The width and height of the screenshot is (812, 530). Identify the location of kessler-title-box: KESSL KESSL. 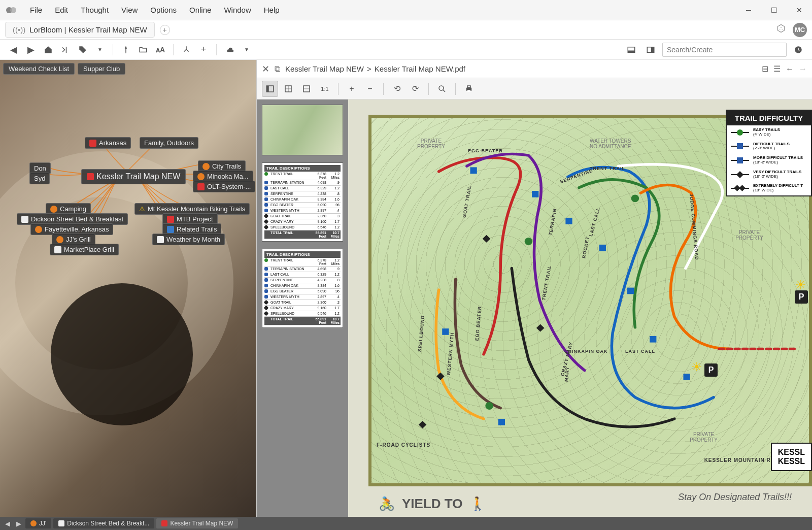
(792, 457).